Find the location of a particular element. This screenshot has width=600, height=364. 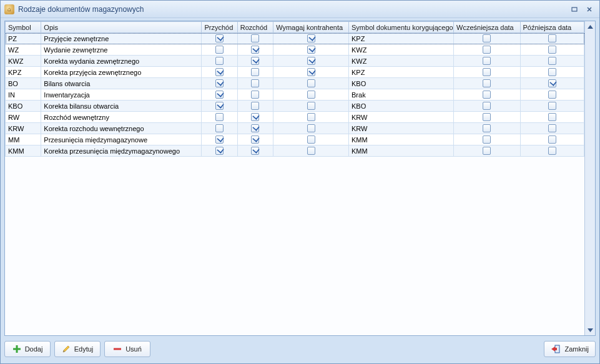

opis-cell: Rozchód wewnętrzny is located at coordinates (121, 117).